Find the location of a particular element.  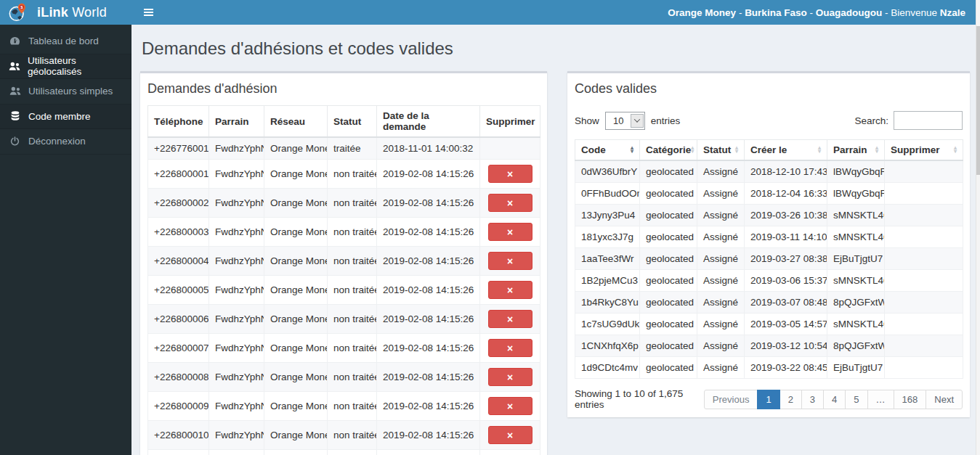

column-header-parrain: Parrain▴▾ is located at coordinates (856, 151).